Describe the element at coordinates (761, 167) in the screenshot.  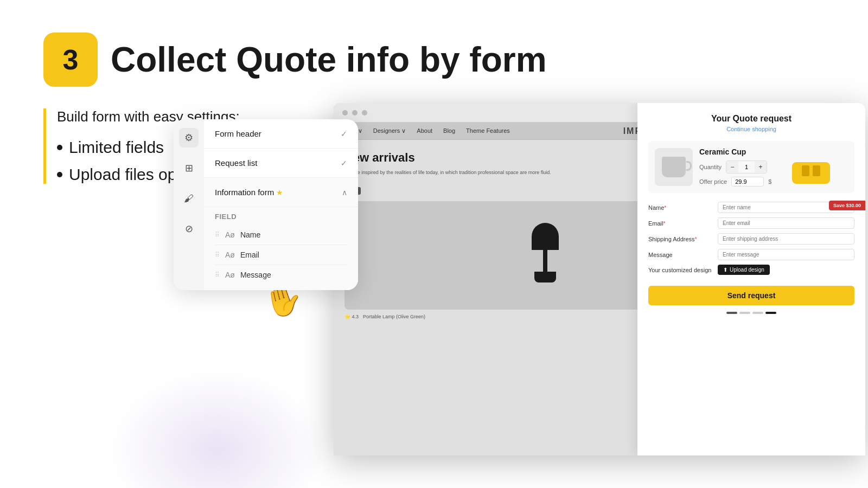
I see `qty-increase: +` at that location.